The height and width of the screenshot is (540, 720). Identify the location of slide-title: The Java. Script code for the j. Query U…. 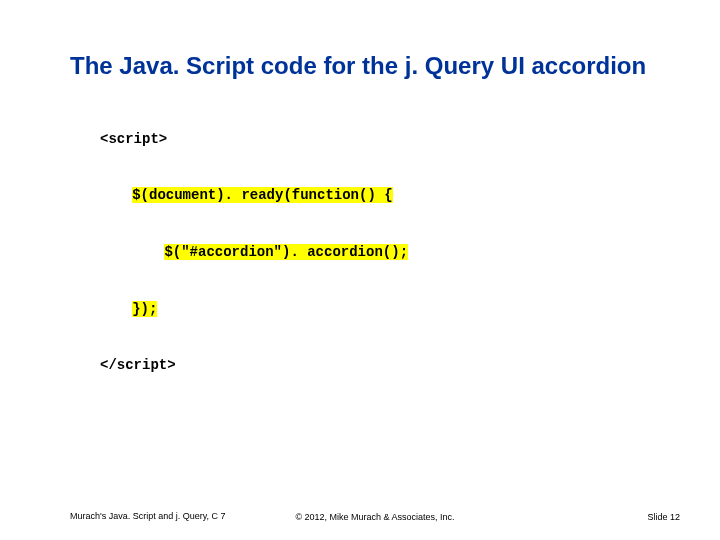
(380, 66).